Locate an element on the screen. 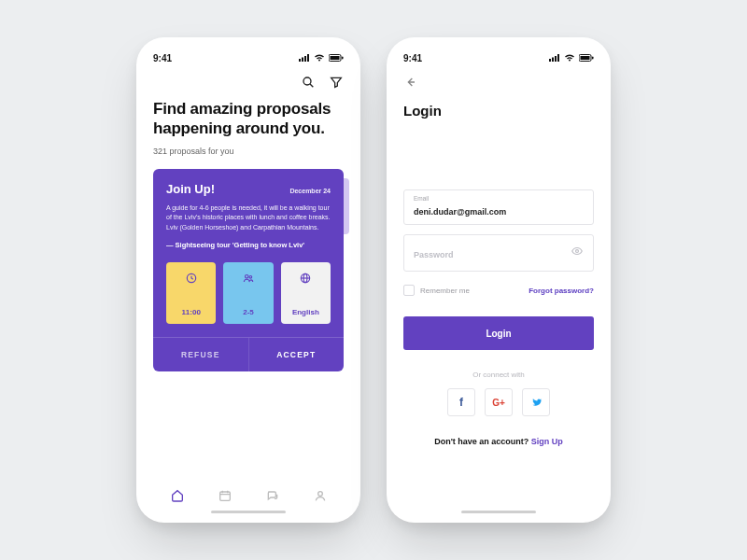 The image size is (747, 560). accept-button: ACCEPT is located at coordinates (297, 355).